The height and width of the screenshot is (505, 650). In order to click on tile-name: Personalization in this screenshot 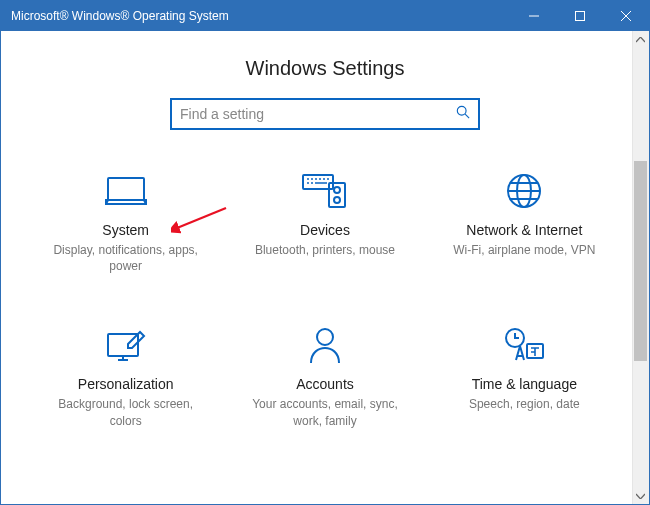, I will do `click(126, 384)`.